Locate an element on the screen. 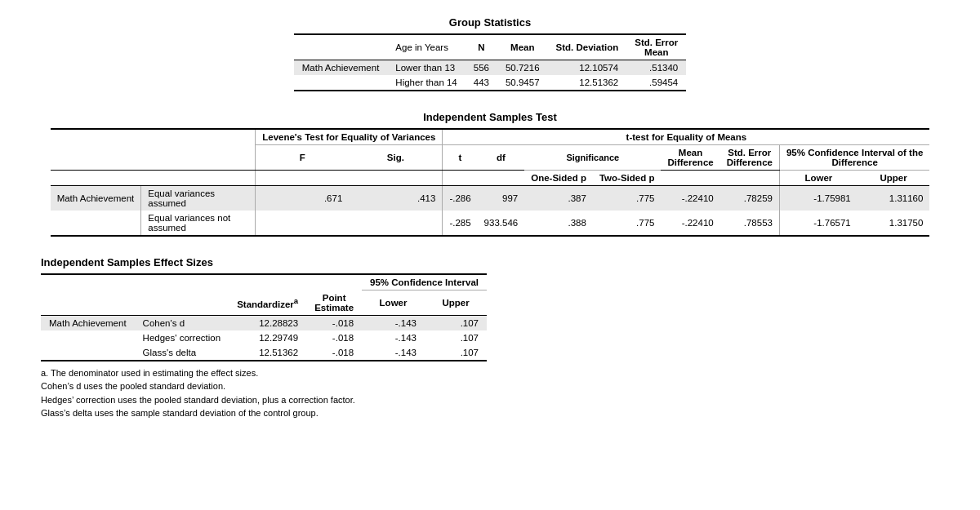 Image resolution: width=980 pixels, height=510 pixels. effect-ci-header: 95% Confidence Interval is located at coordinates (425, 282).